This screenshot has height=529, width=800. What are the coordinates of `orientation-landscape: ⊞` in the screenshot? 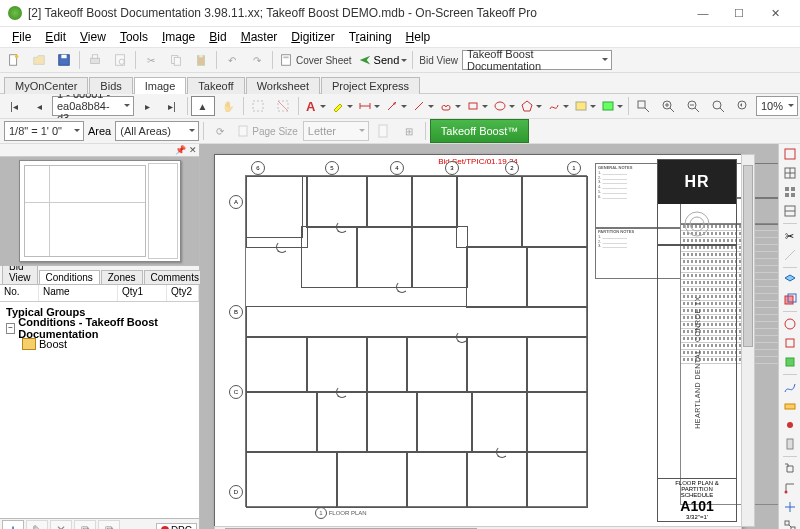 It's located at (409, 131).